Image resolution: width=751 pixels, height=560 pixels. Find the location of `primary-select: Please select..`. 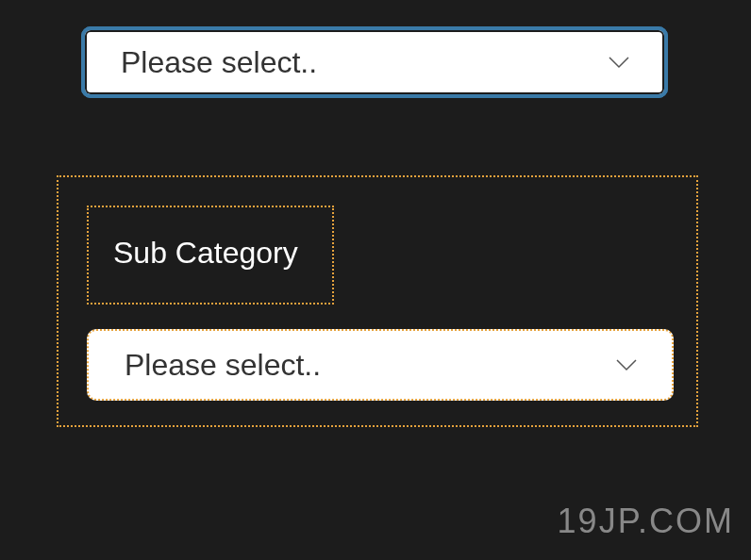

primary-select: Please select.. is located at coordinates (375, 62).